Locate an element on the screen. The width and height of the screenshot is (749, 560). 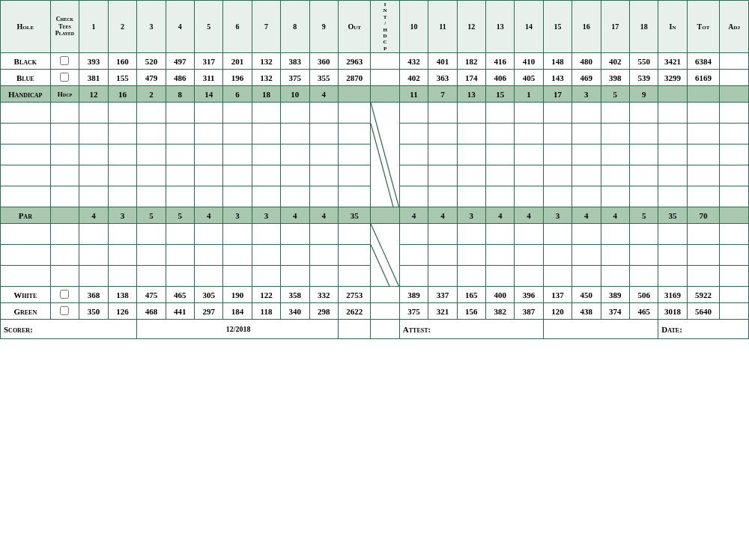
handicap-6: 6 is located at coordinates (237, 94).